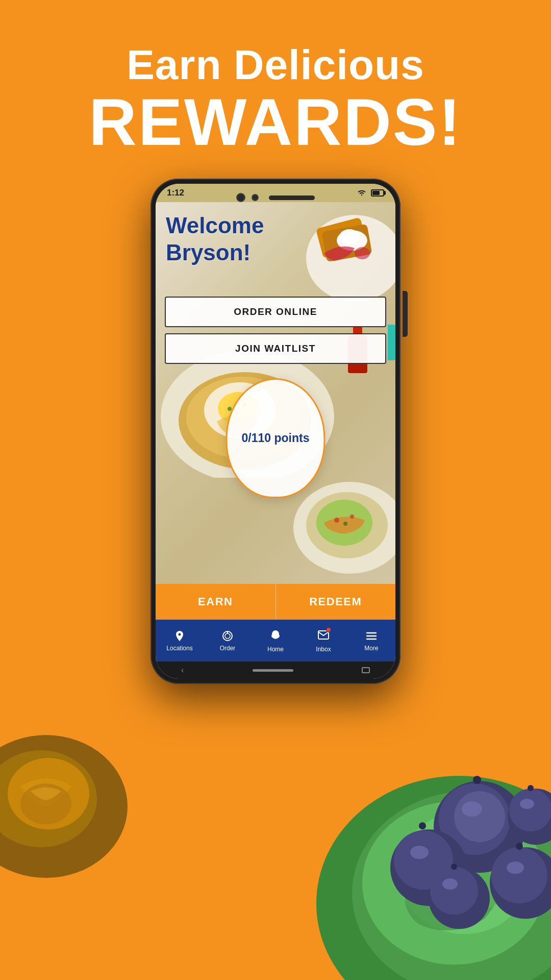 This screenshot has height=980, width=551. Describe the element at coordinates (276, 312) in the screenshot. I see `order-online-button: ORDER ONLINE` at that location.